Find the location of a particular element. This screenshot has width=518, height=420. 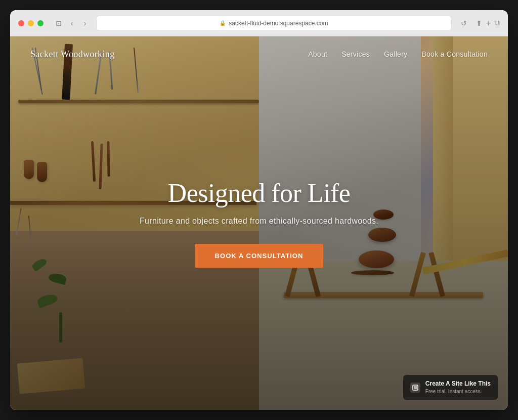

traffic-lights is located at coordinates (31, 23).